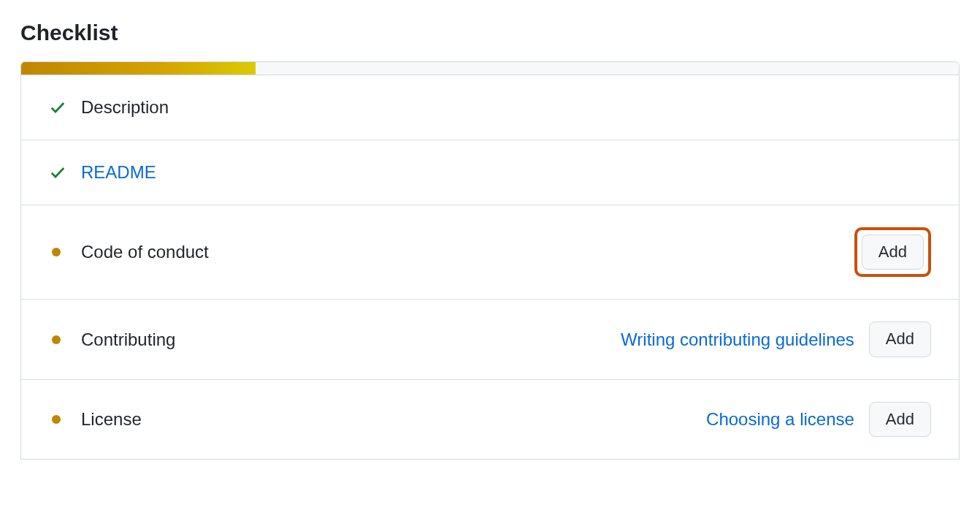 This screenshot has width=980, height=510. What do you see at coordinates (490, 69) in the screenshot?
I see `progress-bar` at bounding box center [490, 69].